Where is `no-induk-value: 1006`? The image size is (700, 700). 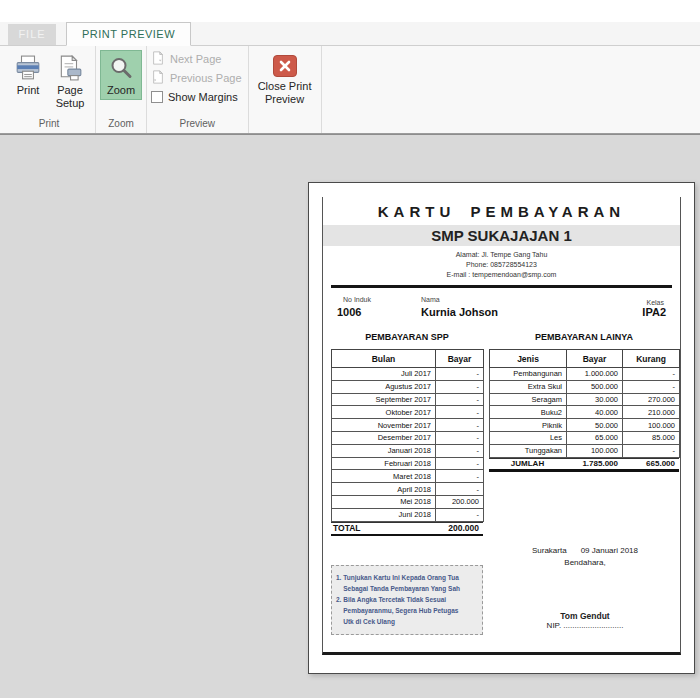 no-induk-value: 1006 is located at coordinates (349, 312).